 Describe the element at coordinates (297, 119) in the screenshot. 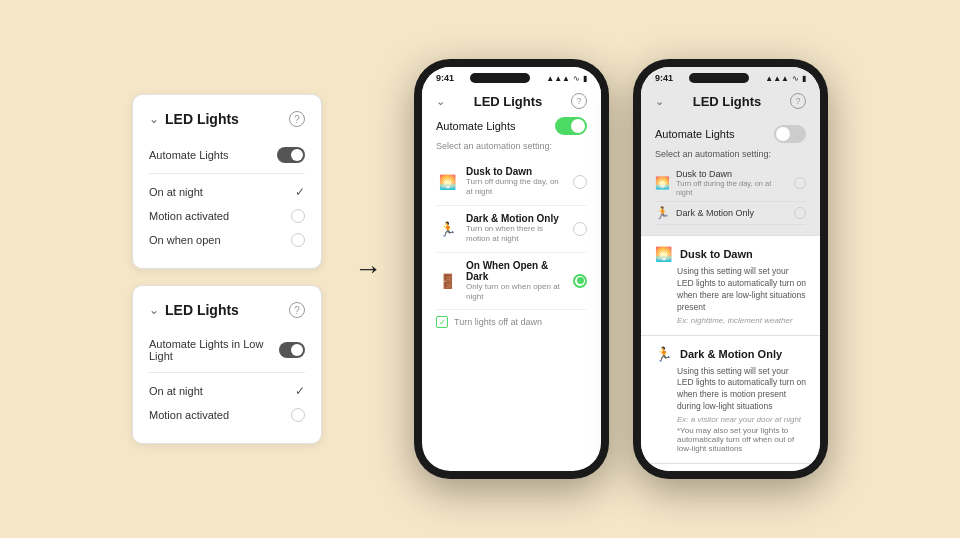

I see `panel-1-help-icon: ?` at that location.